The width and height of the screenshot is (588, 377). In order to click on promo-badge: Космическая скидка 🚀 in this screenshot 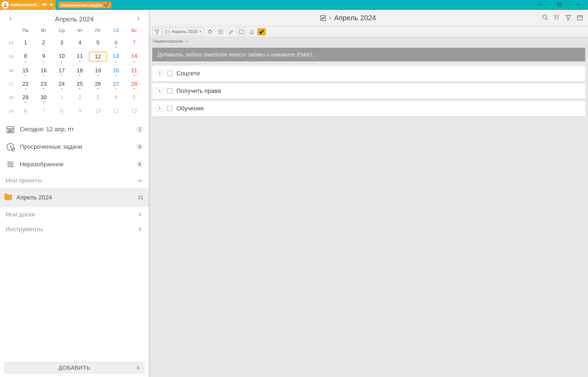, I will do `click(85, 5)`.